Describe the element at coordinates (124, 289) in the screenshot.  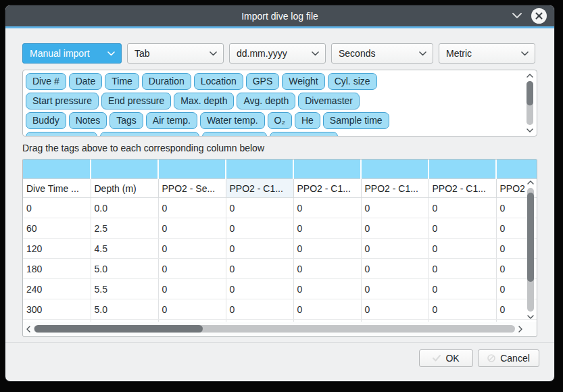
I see `table-cell: 5.5` at that location.